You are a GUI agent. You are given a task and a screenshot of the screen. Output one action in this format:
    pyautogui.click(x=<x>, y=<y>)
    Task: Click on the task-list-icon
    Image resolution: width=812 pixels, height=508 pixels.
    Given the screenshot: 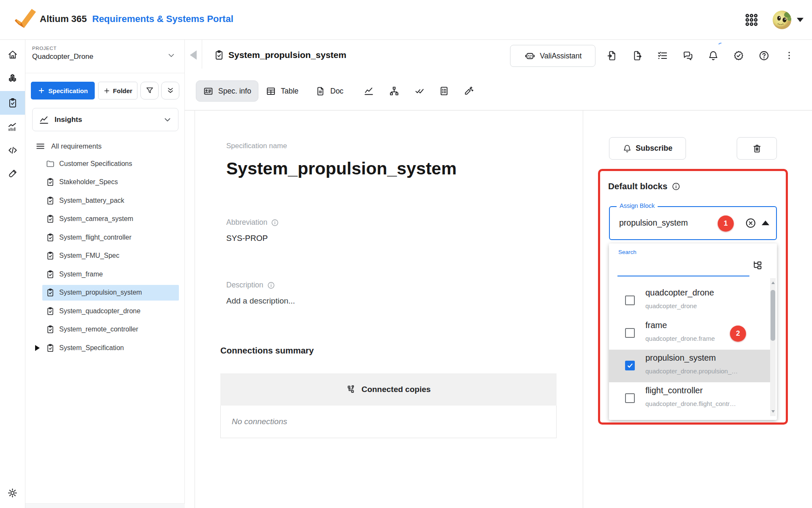 What is the action you would take?
    pyautogui.click(x=662, y=55)
    